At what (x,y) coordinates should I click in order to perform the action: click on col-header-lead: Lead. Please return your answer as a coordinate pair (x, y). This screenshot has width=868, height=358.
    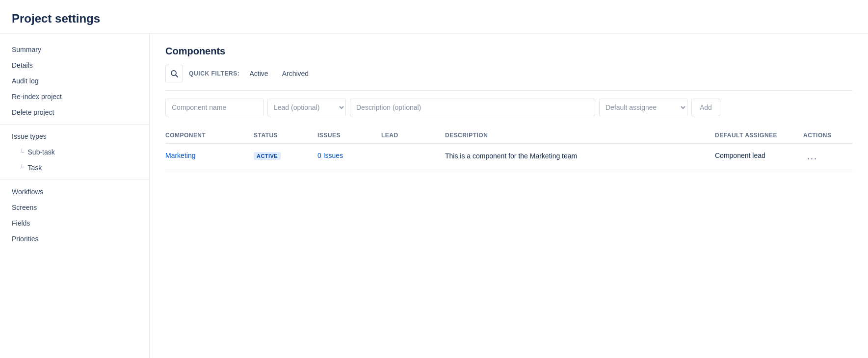
    Looking at the image, I should click on (413, 135).